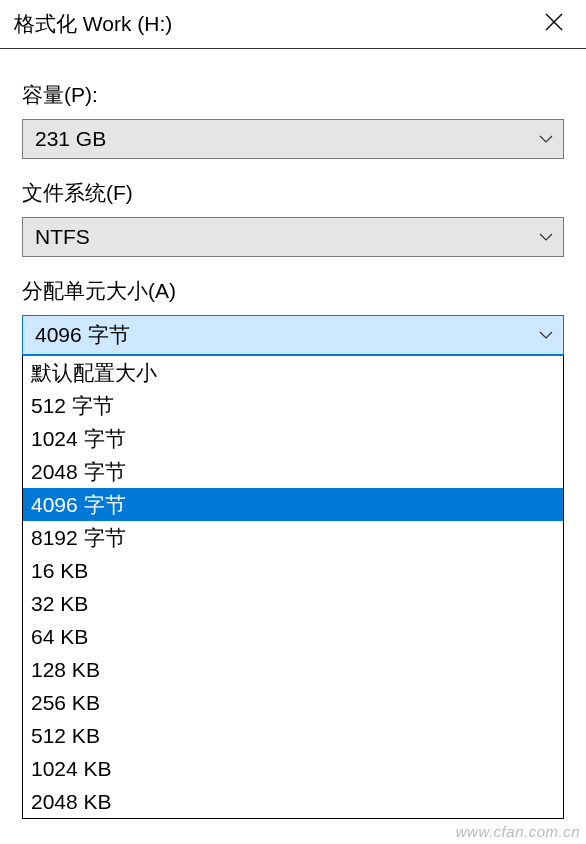 The image size is (586, 844). Describe the element at coordinates (293, 335) in the screenshot. I see `allocation-select: 4096 字节` at that location.